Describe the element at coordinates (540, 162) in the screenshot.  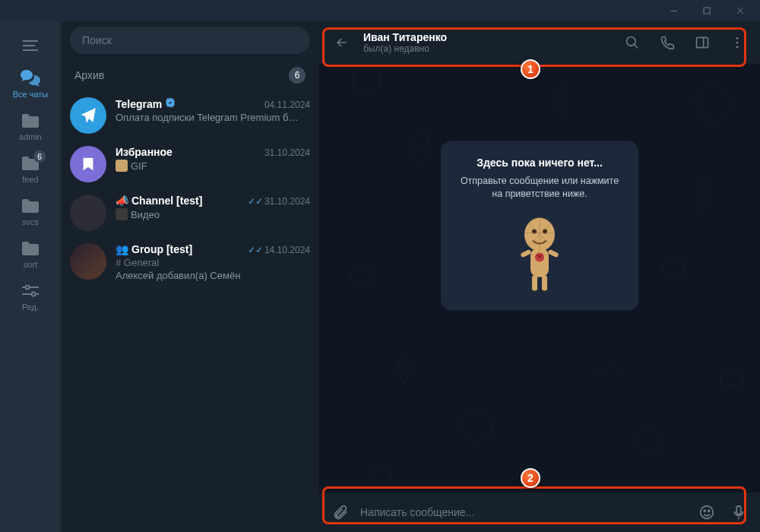
I see `empty-title: Здесь пока ничего нет...` at that location.